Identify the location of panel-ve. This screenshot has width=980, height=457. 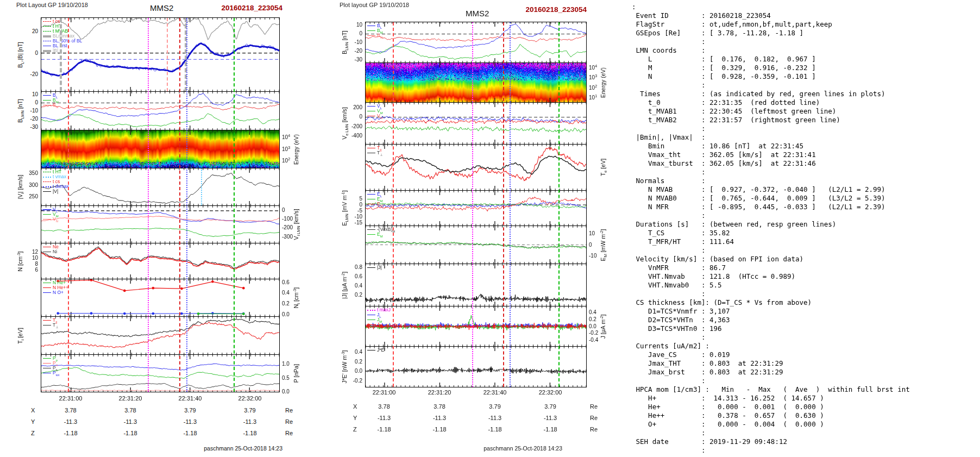
(476, 123).